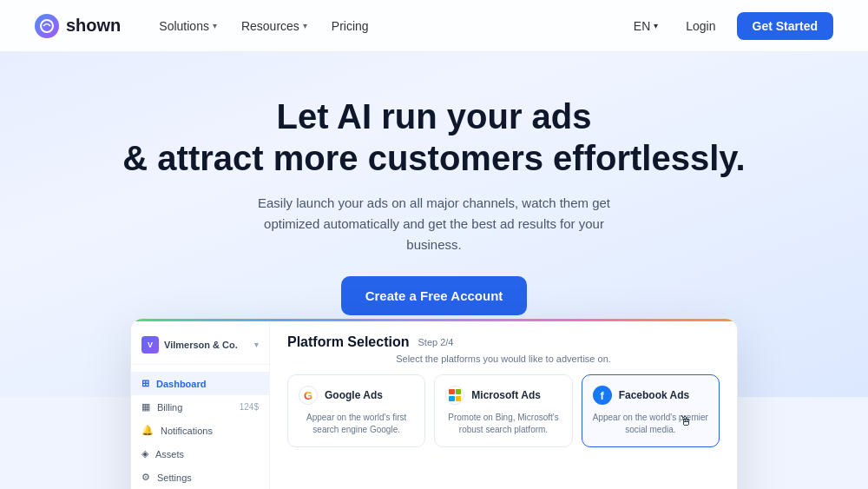  I want to click on facebook-ads-header: f Facebook Ads, so click(651, 395).